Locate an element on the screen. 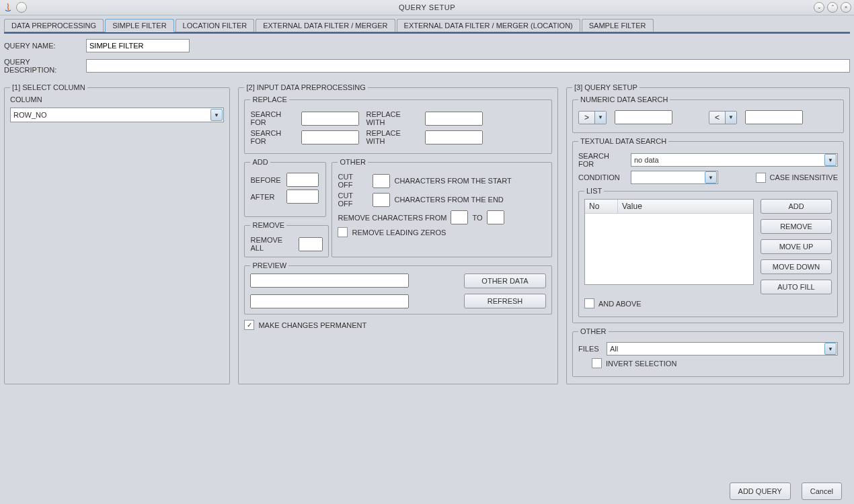  files-value: All is located at coordinates (614, 349).